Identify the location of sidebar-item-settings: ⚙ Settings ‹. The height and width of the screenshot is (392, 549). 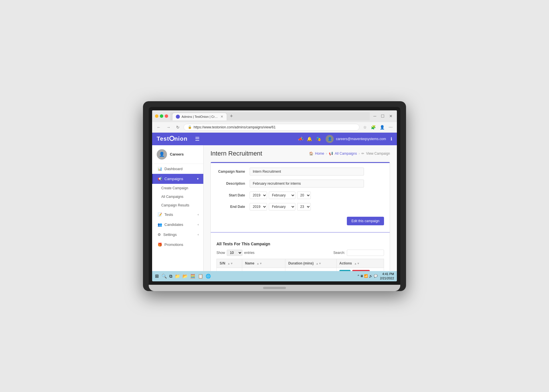
(178, 234).